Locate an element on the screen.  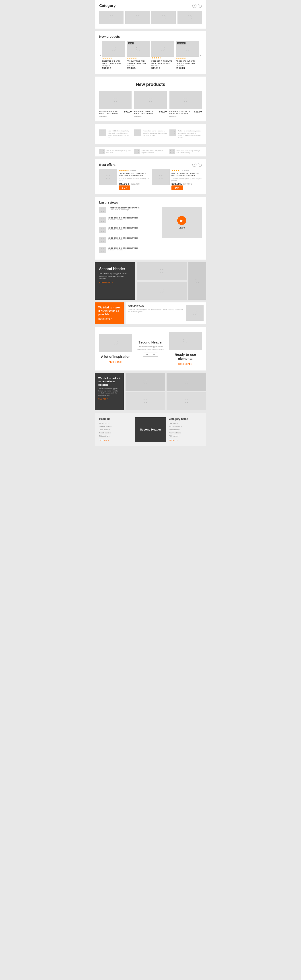
banner-dark-section: Second Header The creation myth suggests… is located at coordinates (150, 281).